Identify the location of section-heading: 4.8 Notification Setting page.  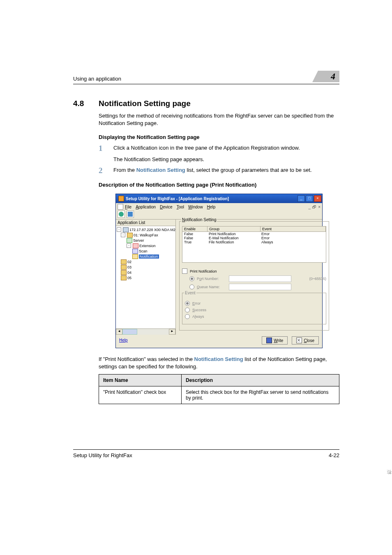
(206, 104).